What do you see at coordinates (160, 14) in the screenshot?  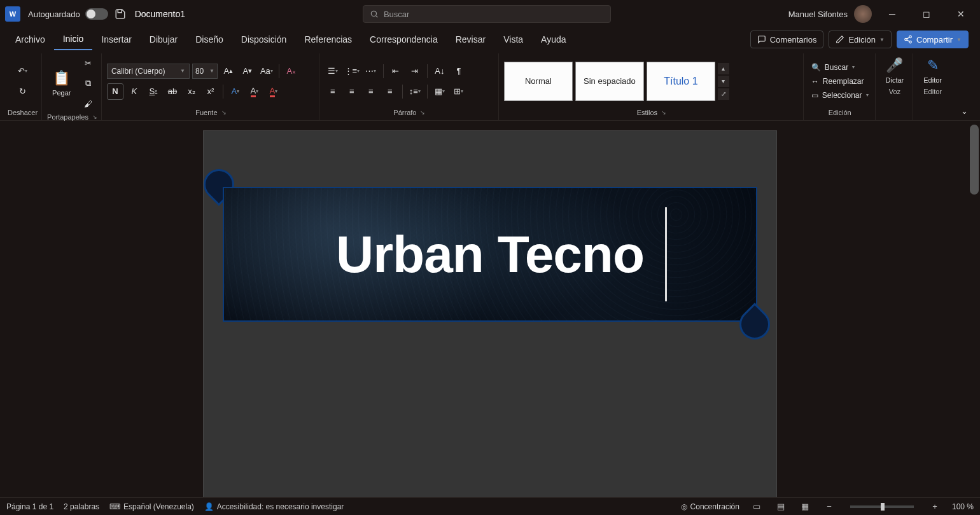 I see `document-title: Documento1` at bounding box center [160, 14].